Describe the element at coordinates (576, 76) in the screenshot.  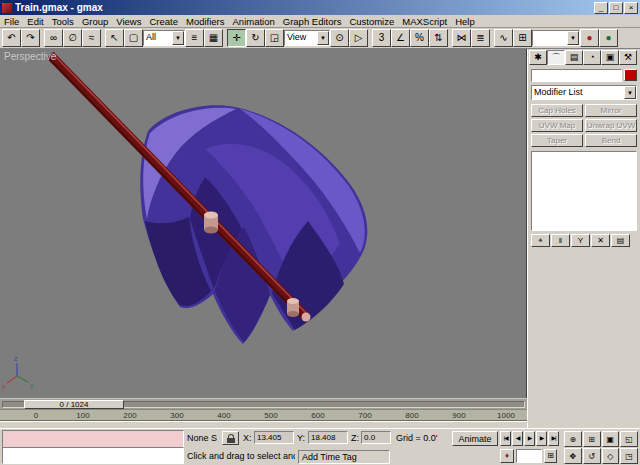
I see `object-name-field` at that location.